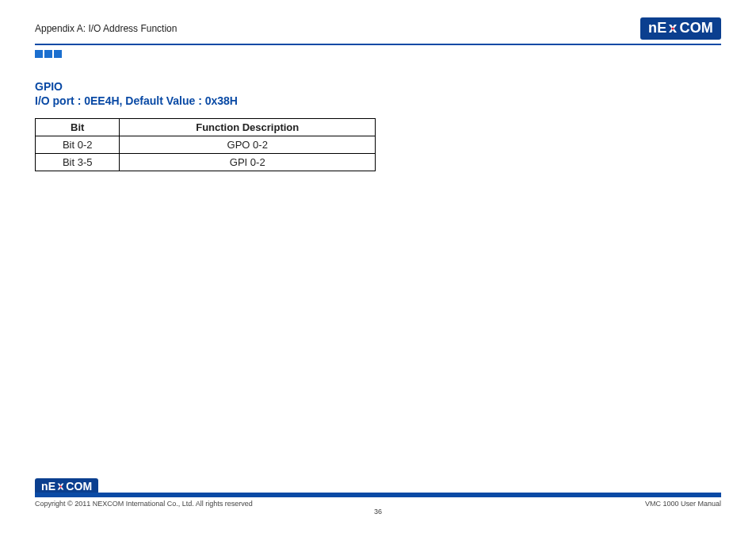 The height and width of the screenshot is (533, 756). I want to click on footer-page-number: 36, so click(378, 512).